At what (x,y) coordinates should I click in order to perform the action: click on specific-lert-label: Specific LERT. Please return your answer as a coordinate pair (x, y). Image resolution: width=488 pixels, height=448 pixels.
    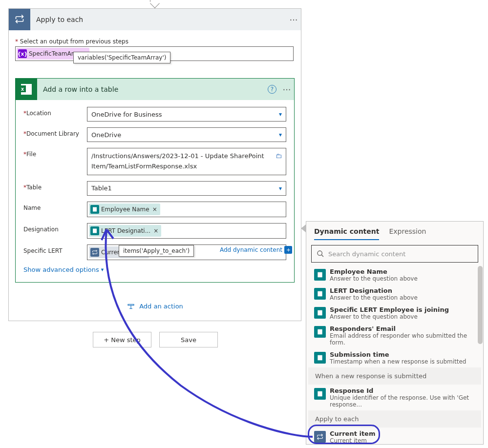
    Looking at the image, I should click on (55, 249).